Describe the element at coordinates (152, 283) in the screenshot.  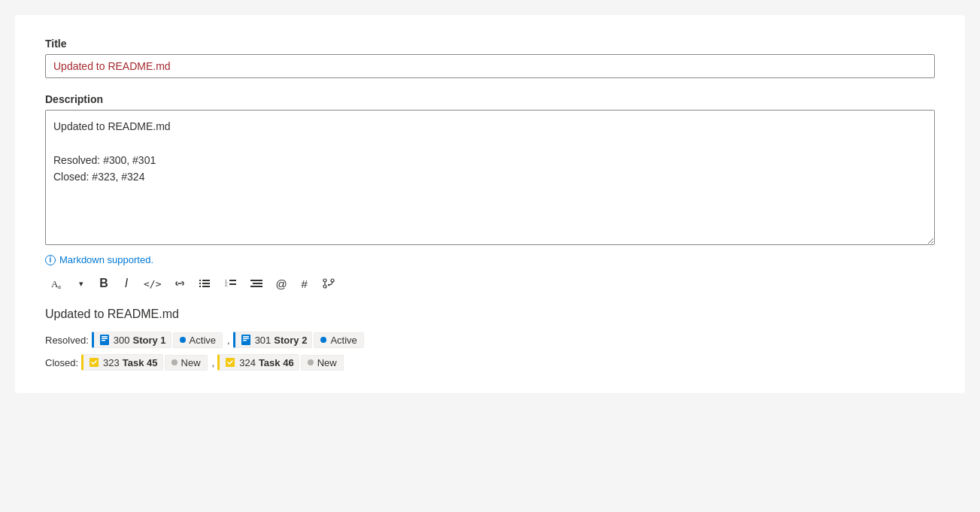
I see `code-button: </>` at that location.